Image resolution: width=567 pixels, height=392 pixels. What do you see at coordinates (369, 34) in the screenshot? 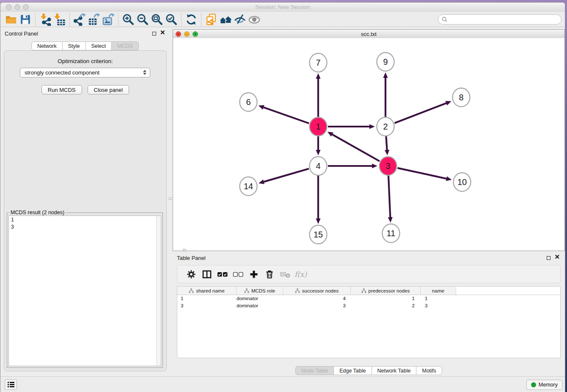
I see `network-window-titlebar: × − + scc.txt` at bounding box center [369, 34].